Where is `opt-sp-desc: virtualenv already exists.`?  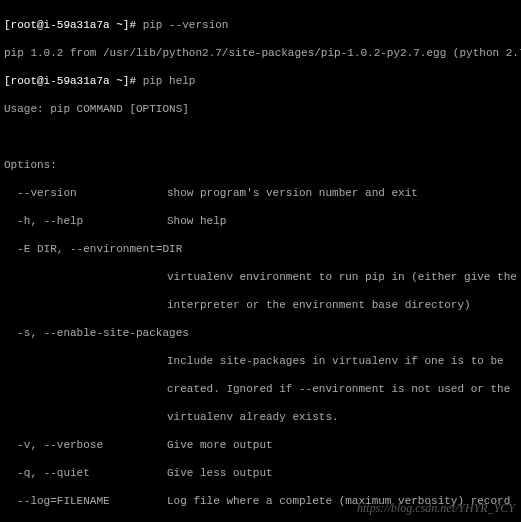
opt-sp-desc: virtualenv already exists. is located at coordinates (260, 417).